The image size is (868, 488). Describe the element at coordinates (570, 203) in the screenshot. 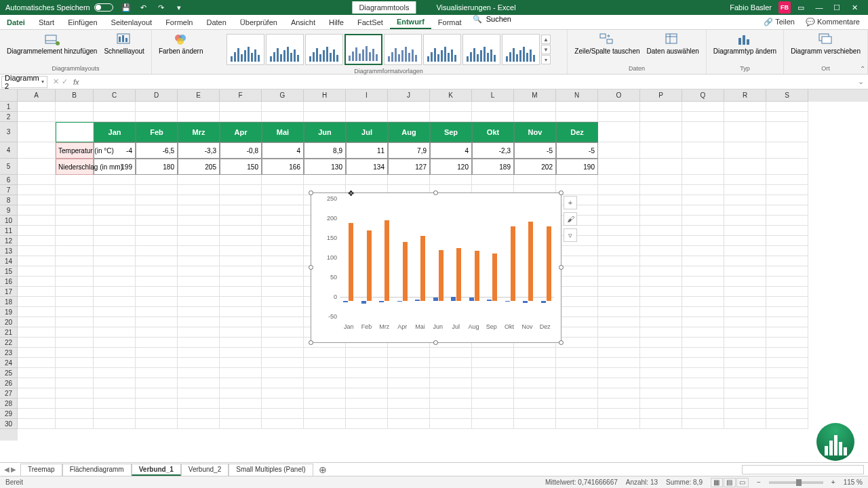

I see `chart-elements-button: +` at that location.